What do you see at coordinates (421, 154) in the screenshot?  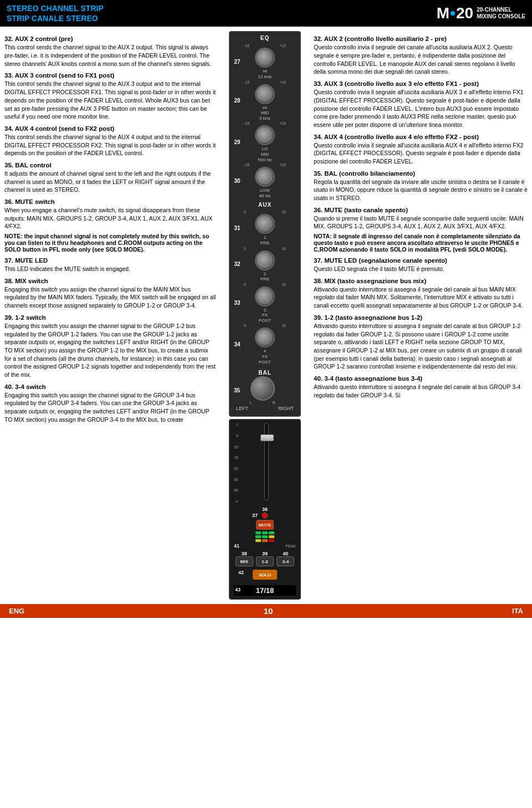 I see `section-body: Questo controllo invia il segnale all'us…` at bounding box center [421, 154].